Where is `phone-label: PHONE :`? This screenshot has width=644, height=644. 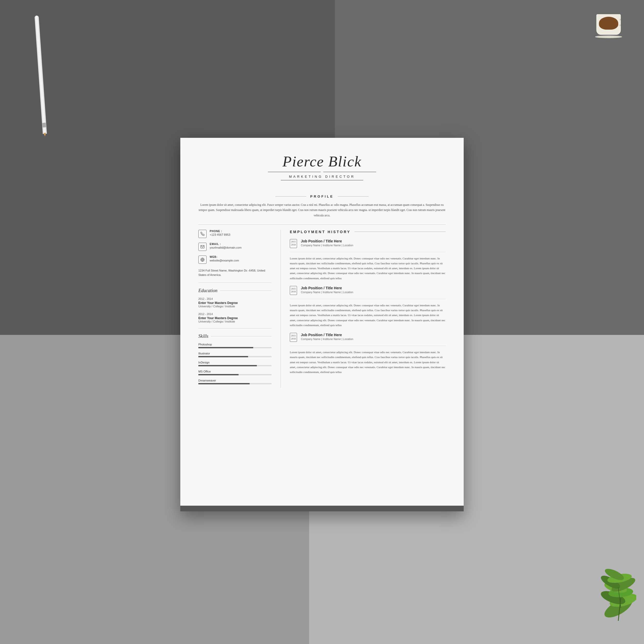
phone-label: PHONE : is located at coordinates (220, 231).